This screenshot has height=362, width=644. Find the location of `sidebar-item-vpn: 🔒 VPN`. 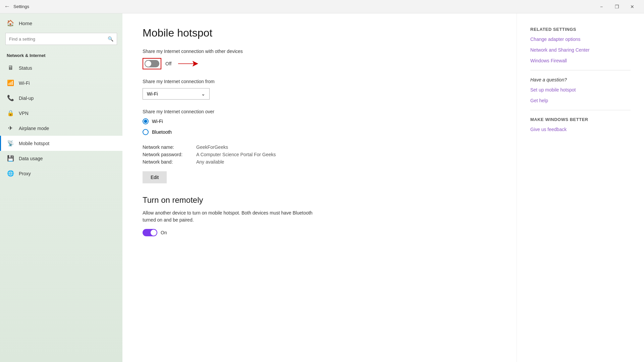

sidebar-item-vpn: 🔒 VPN is located at coordinates (61, 113).